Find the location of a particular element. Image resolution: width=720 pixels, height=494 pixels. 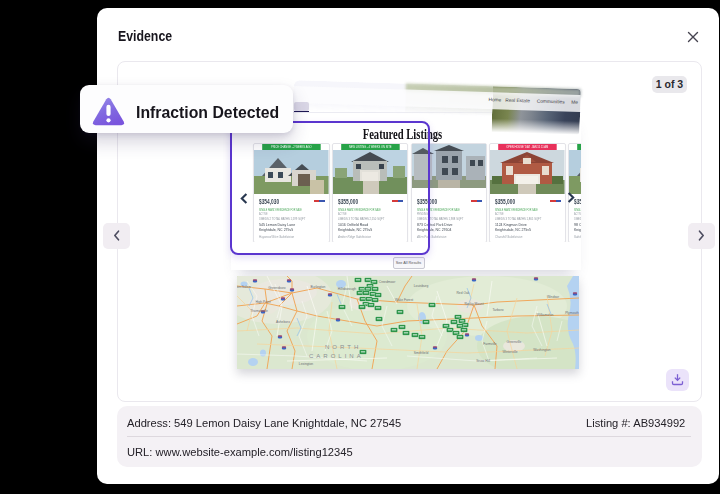

svg-text: Williamston is located at coordinates (546, 315).